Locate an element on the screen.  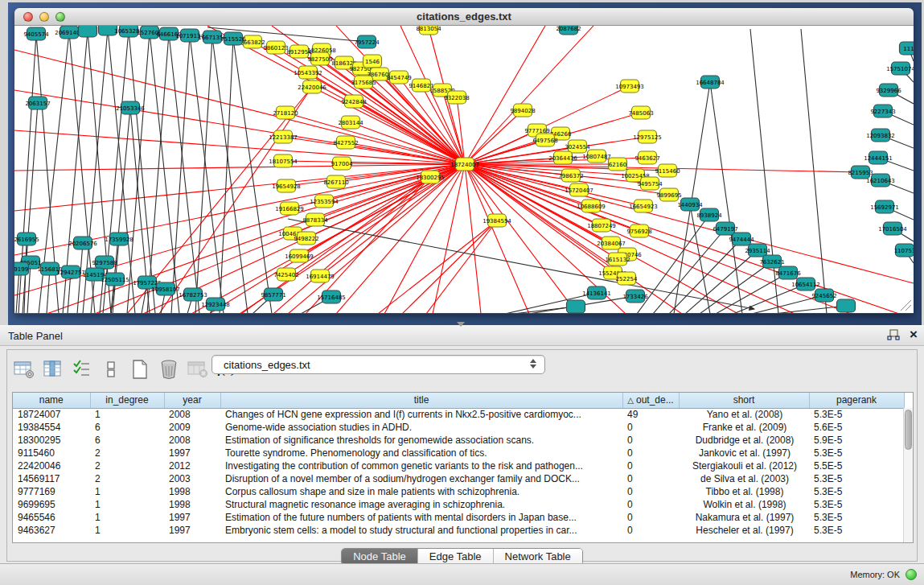
table-cell: Hescheler et al. (1997) is located at coordinates (744, 530).